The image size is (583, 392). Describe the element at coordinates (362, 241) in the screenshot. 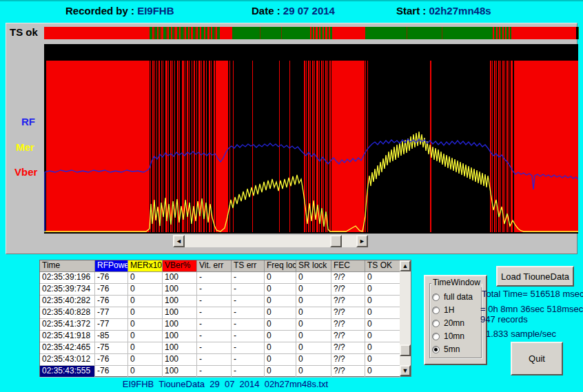

I see `scroll-right-button: ►` at that location.